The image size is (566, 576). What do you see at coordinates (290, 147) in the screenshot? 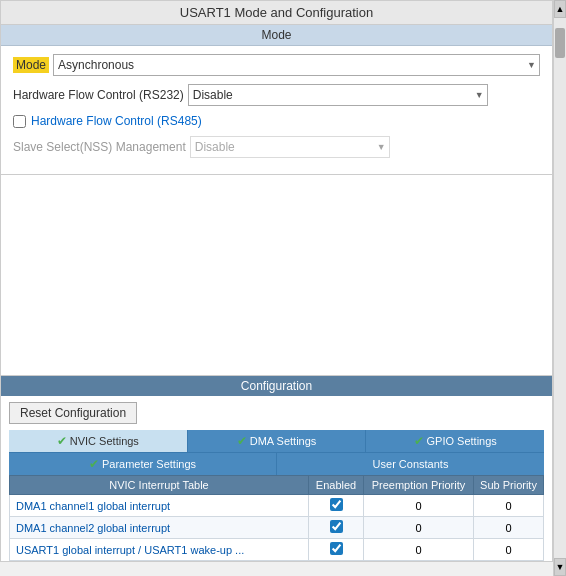
I see `slave-select-wrapper: Disable` at bounding box center [290, 147].